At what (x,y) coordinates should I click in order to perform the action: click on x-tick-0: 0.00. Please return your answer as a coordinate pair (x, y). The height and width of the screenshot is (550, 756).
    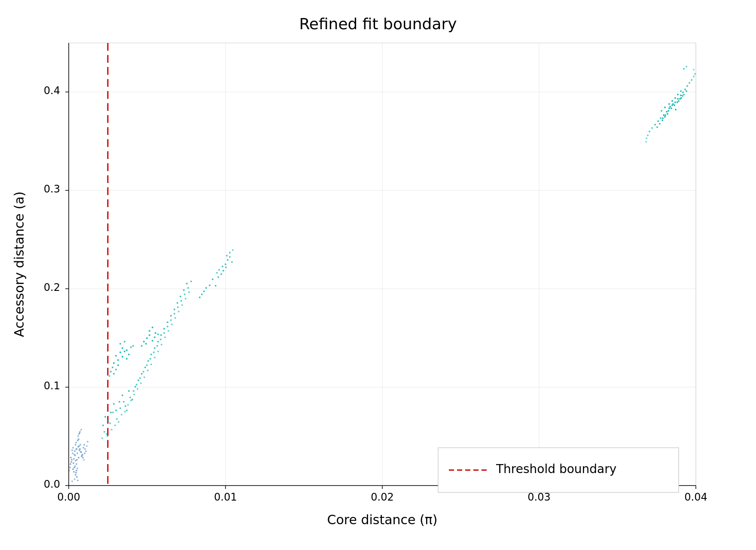
    Looking at the image, I should click on (69, 497).